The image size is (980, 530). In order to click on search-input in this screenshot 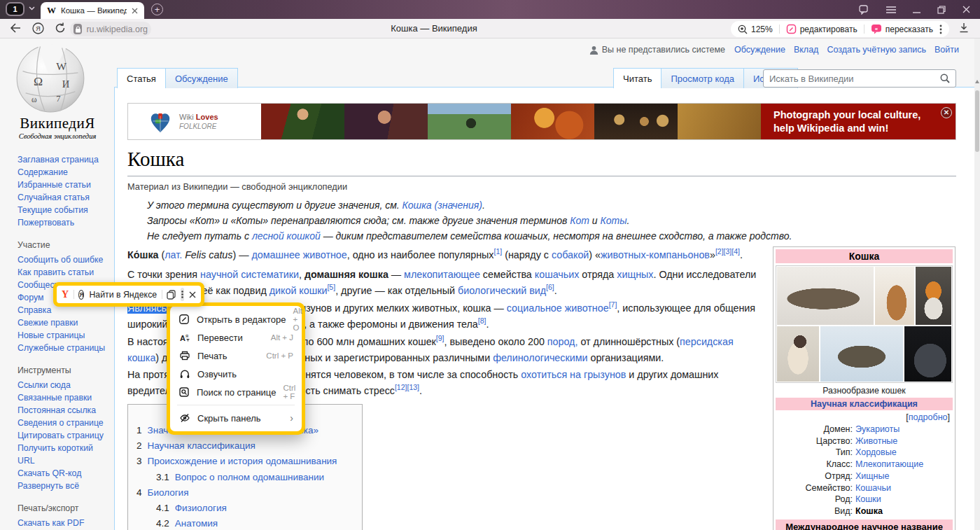, I will do `click(849, 78)`.